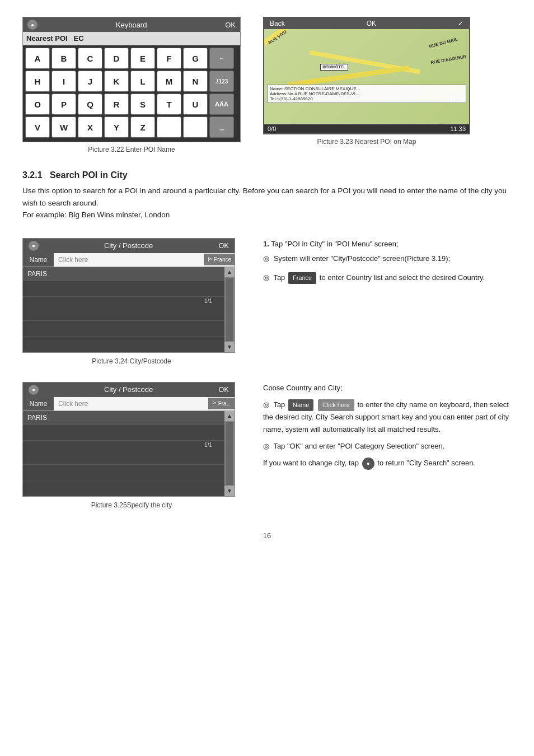 The height and width of the screenshot is (756, 534). I want to click on map-back-btn: Back, so click(278, 24).